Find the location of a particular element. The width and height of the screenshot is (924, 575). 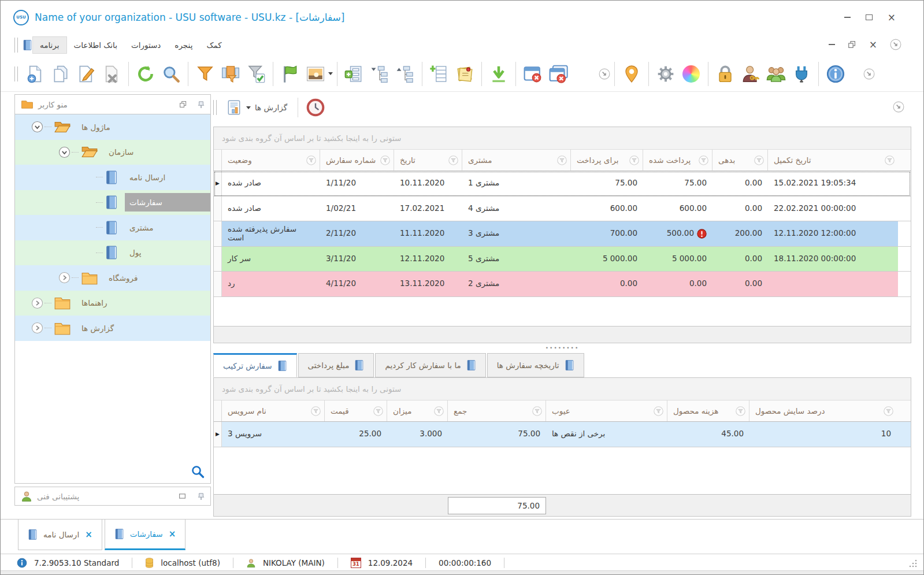

refresh-icon is located at coordinates (146, 74).